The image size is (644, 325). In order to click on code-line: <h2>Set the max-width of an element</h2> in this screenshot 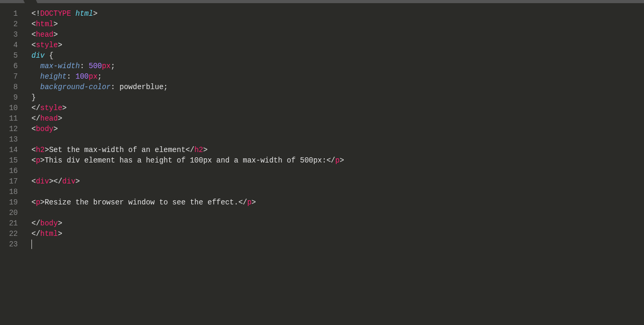, I will do `click(337, 150)`.